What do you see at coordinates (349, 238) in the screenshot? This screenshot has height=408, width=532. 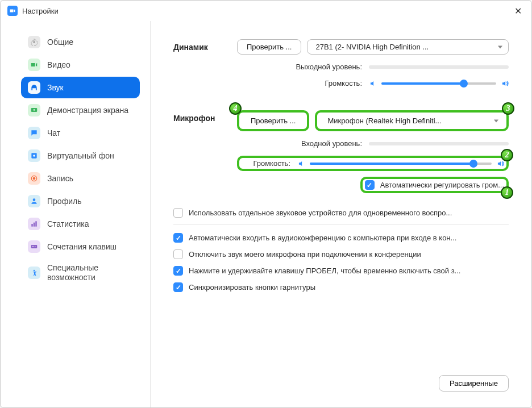 I see `checkbox-label: Автоматически входить в аудиоконференцию…` at bounding box center [349, 238].